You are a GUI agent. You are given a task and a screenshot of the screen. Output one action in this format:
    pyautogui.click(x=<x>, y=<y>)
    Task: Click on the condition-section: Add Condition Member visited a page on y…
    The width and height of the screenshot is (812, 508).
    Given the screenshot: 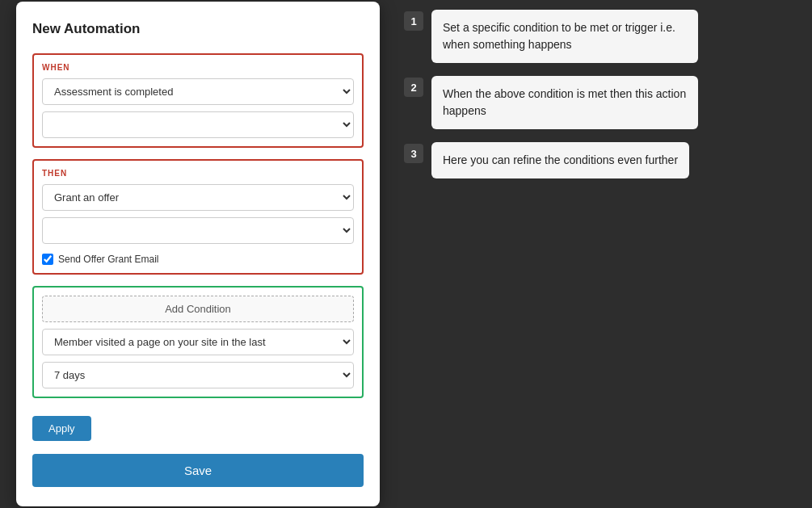 What is the action you would take?
    pyautogui.click(x=198, y=342)
    